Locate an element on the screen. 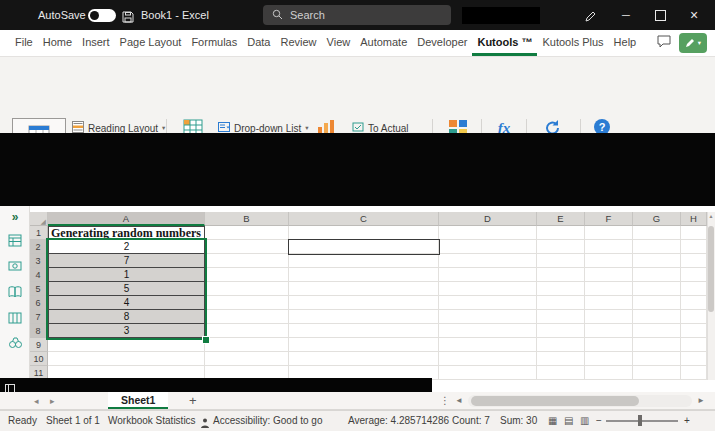  cell-G9 is located at coordinates (657, 345).